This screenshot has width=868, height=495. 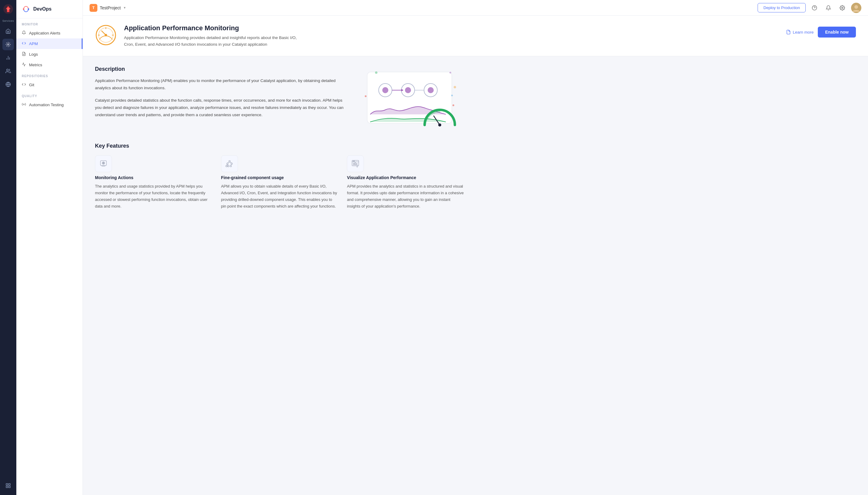 I want to click on feature-title-fine-grained: Fine-grained component usage, so click(x=280, y=177).